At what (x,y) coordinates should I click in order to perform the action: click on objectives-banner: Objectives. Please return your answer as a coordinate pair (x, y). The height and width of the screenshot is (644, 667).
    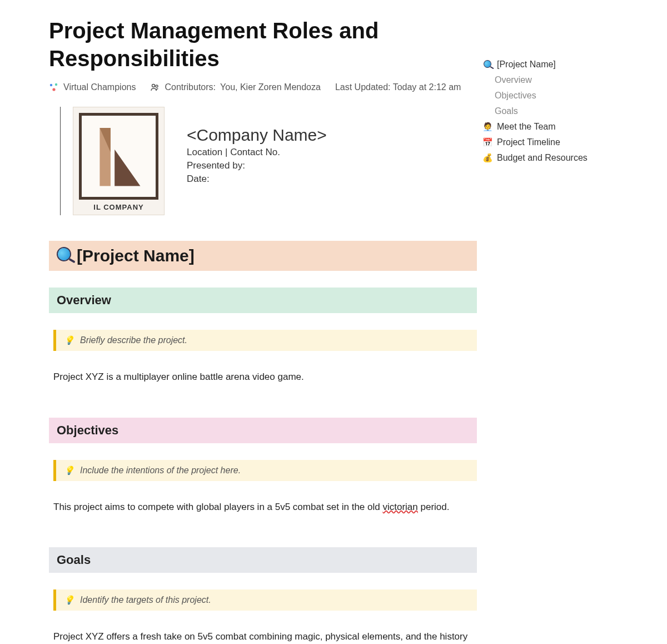
    Looking at the image, I should click on (263, 430).